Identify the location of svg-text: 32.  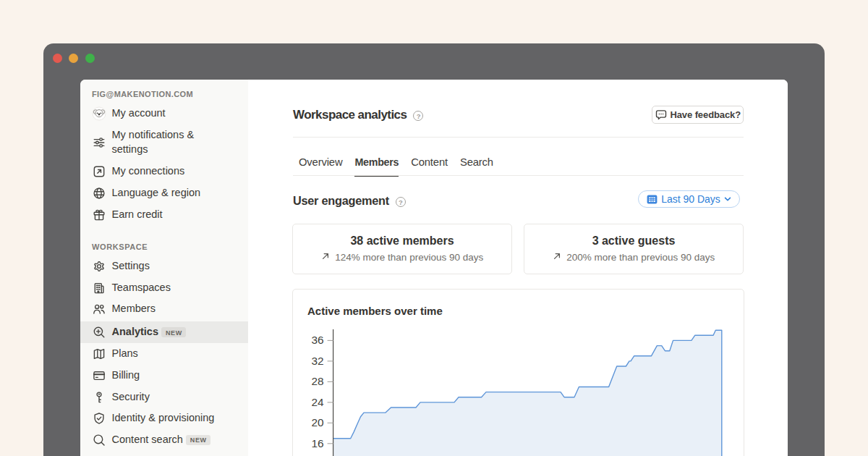
(317, 360).